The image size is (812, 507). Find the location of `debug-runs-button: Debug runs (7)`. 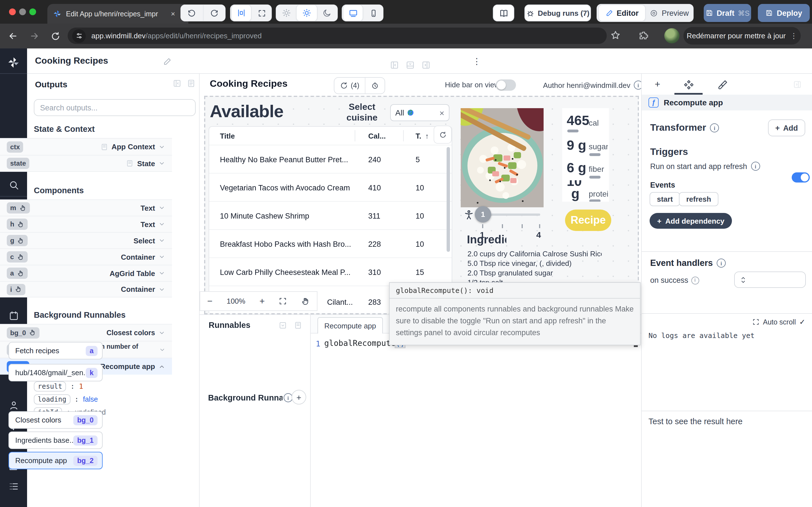

debug-runs-button: Debug runs (7) is located at coordinates (558, 13).